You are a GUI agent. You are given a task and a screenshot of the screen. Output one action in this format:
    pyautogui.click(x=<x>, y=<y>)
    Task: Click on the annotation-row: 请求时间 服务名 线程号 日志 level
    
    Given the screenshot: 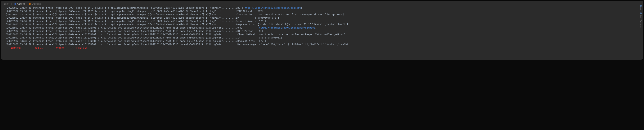 What is the action you would take?
    pyautogui.click(x=322, y=48)
    